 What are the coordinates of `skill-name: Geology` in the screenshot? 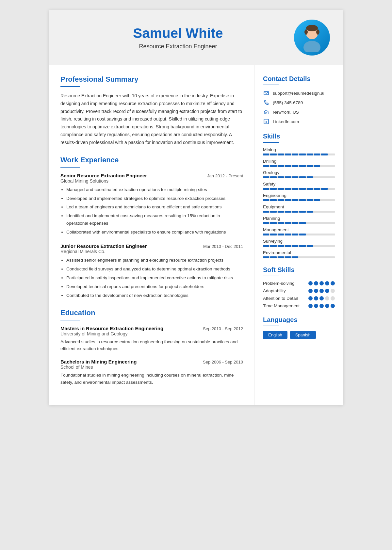 It's located at (299, 172).